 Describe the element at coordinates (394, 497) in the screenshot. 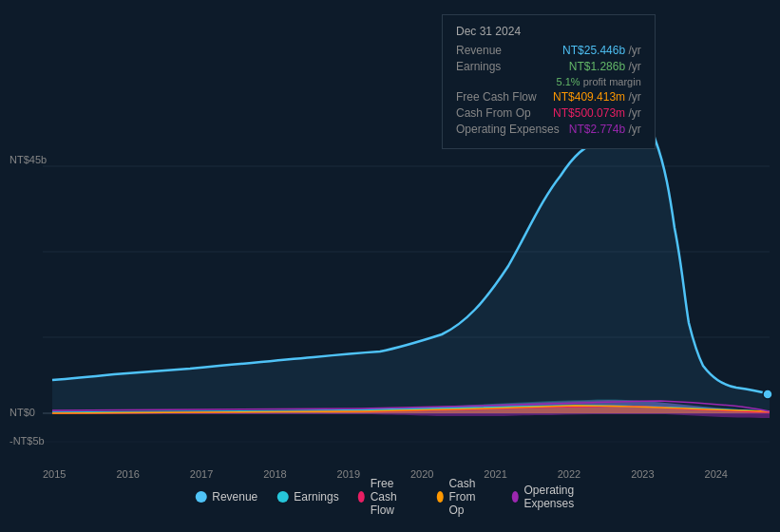

I see `legend-label-fcf: Free Cash Flow` at that location.